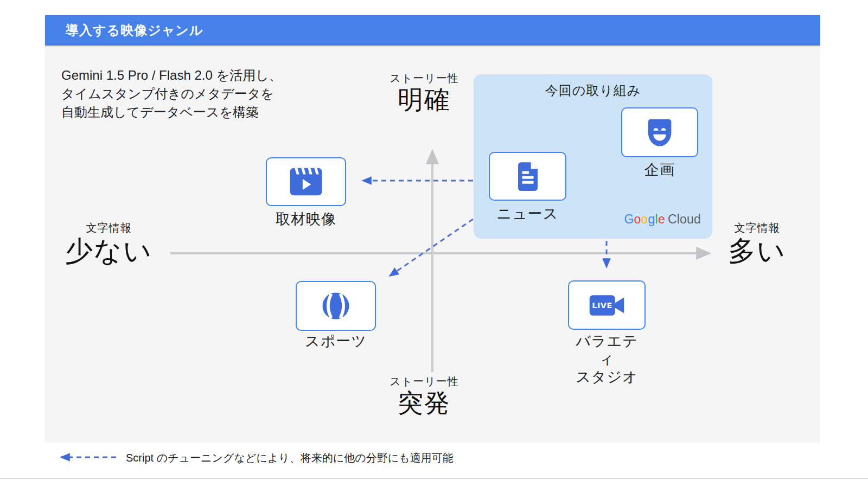 This screenshot has height=480, width=868. What do you see at coordinates (424, 78) in the screenshot?
I see `axis-top-small: ストーリー性` at bounding box center [424, 78].